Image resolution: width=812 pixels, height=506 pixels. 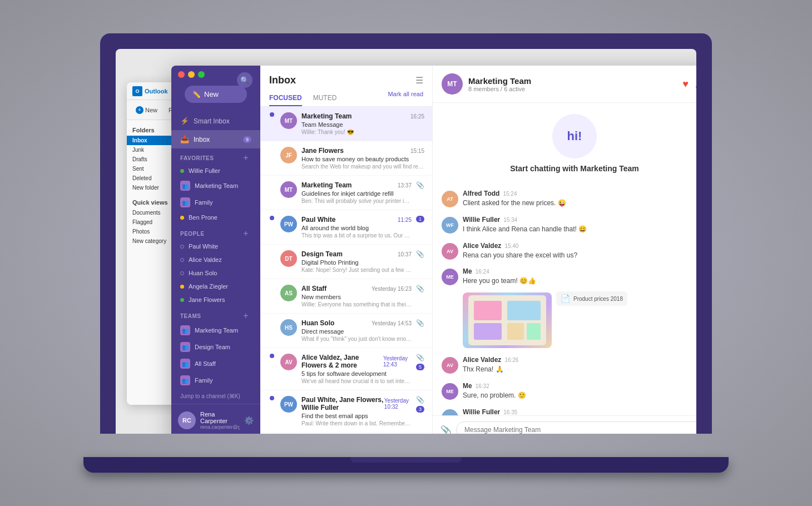 What do you see at coordinates (216, 202) in the screenshot?
I see `sidebar-family-fav: 👥 Family` at bounding box center [216, 202].